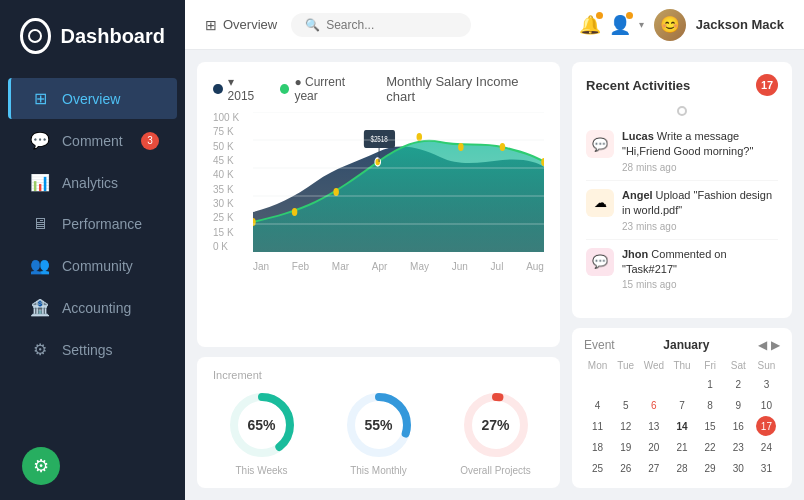  Describe the element at coordinates (494, 25) in the screenshot. I see `header: ⊞ Overview 🔍 🔔 👤 ▾ 😊 Jackson Mack` at that location.